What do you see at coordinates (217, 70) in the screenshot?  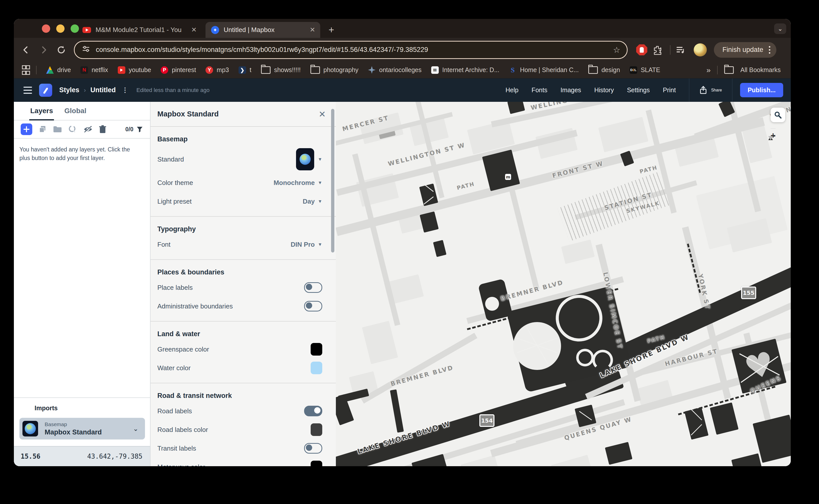 I see `bookmark-item: Ymp3` at bounding box center [217, 70].